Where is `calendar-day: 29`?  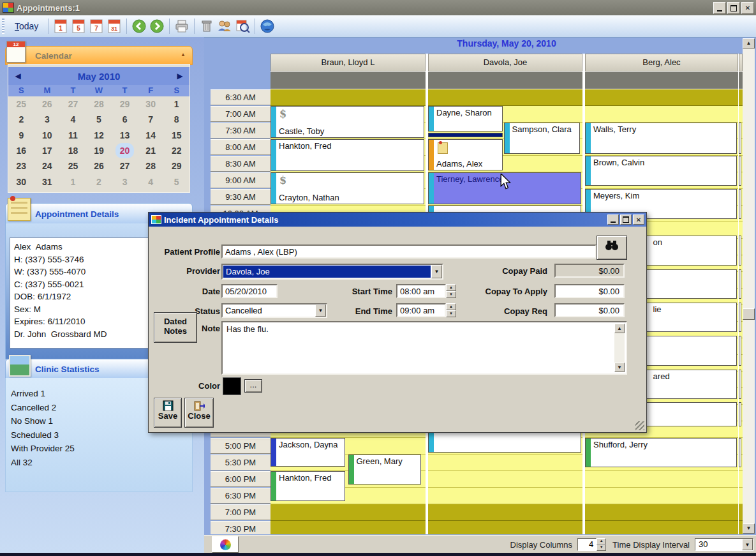
calendar-day: 29 is located at coordinates (125, 104).